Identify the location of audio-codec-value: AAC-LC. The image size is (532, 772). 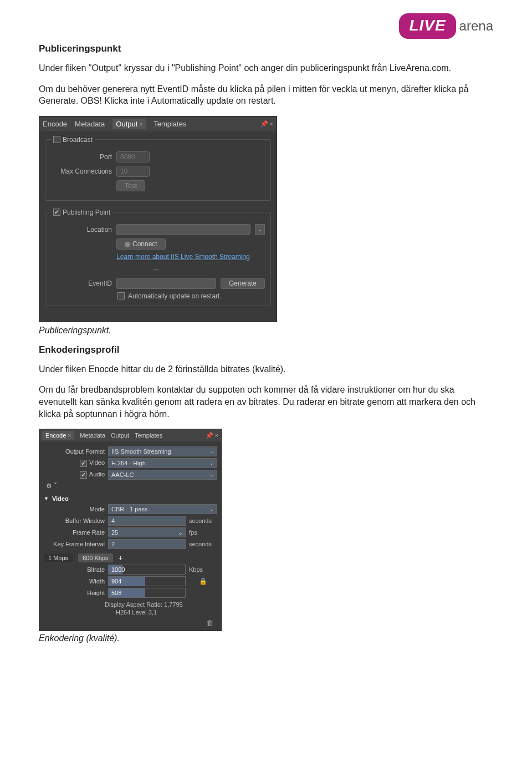
(122, 475).